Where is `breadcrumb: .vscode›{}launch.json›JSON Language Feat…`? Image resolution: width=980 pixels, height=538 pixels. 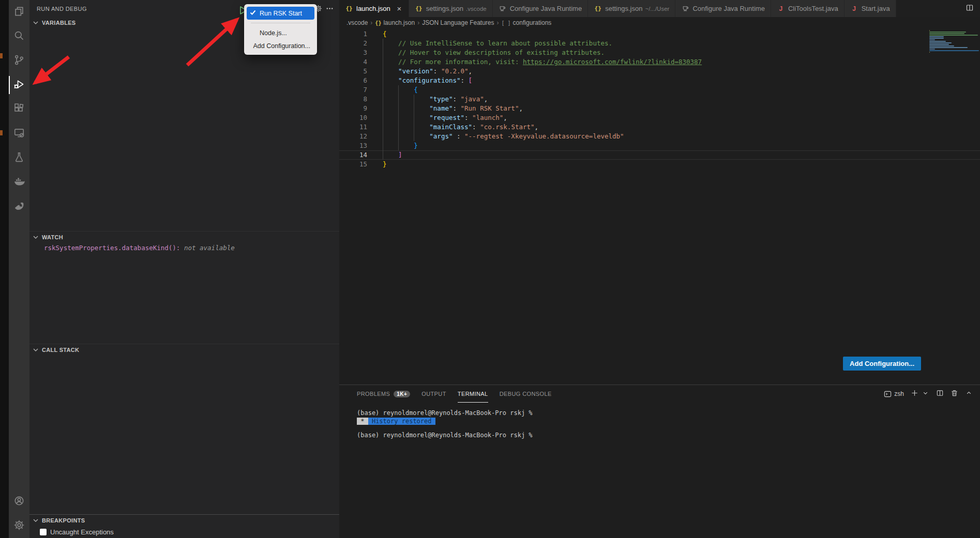 breadcrumb: .vscode›{}launch.json›JSON Language Feat… is located at coordinates (660, 23).